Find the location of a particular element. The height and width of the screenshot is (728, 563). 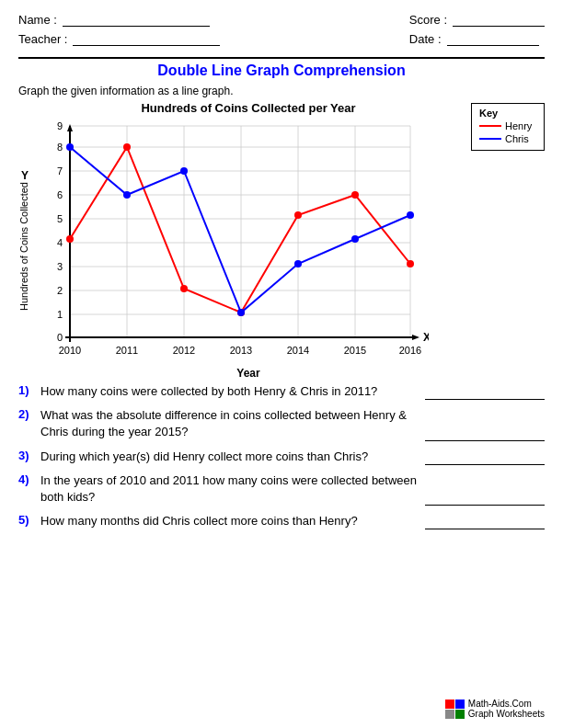

teacher-input-line is located at coordinates (146, 40).